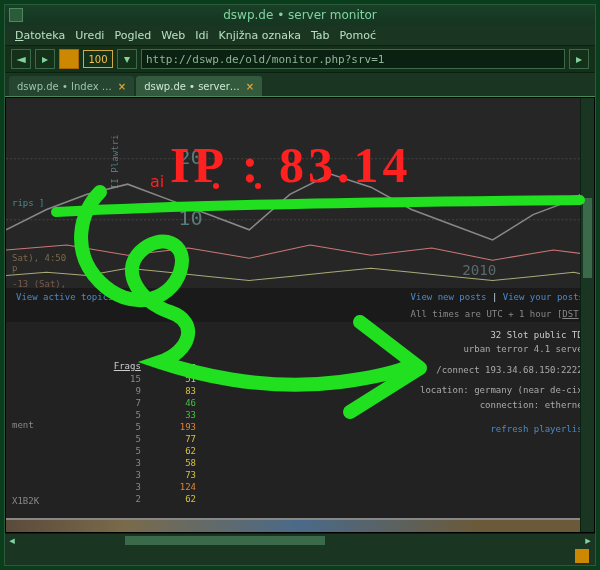 The width and height of the screenshot is (600, 570). What do you see at coordinates (98, 59) in the screenshot?
I see `load-progress: 100` at bounding box center [98, 59].